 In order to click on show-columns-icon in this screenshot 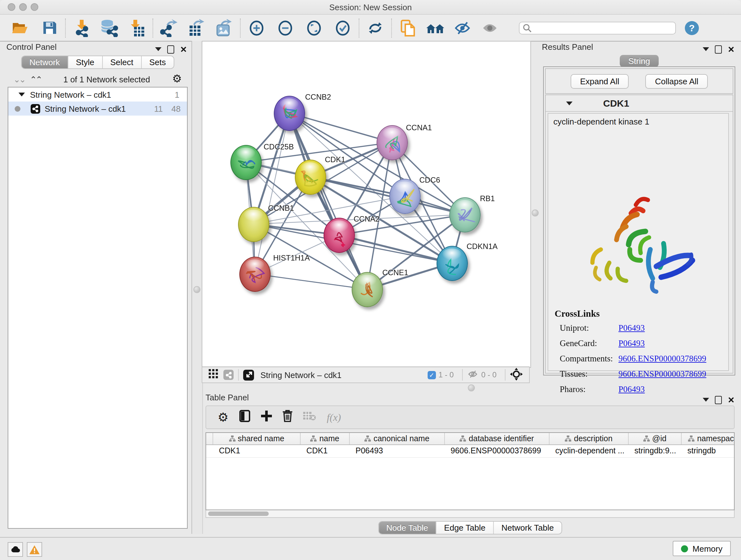, I will do `click(245, 417)`.